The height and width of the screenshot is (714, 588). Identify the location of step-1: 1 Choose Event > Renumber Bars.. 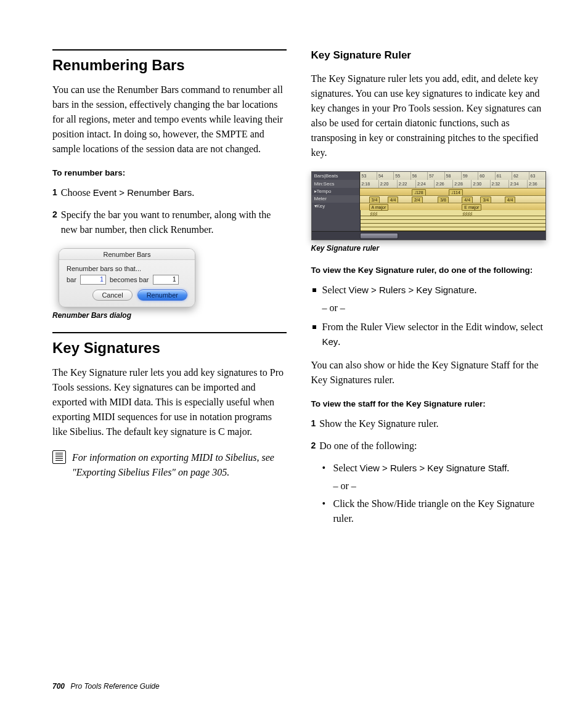
(169, 193).